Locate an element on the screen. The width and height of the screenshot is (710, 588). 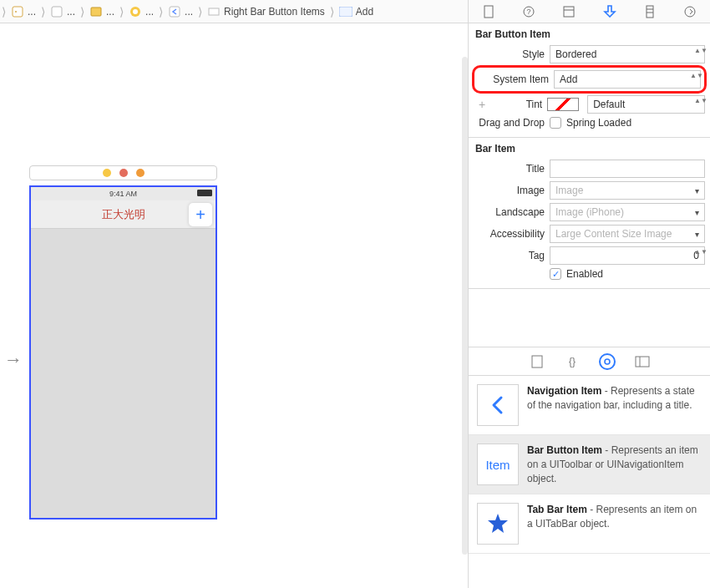
size-inspector-icon is located at coordinates (650, 12).